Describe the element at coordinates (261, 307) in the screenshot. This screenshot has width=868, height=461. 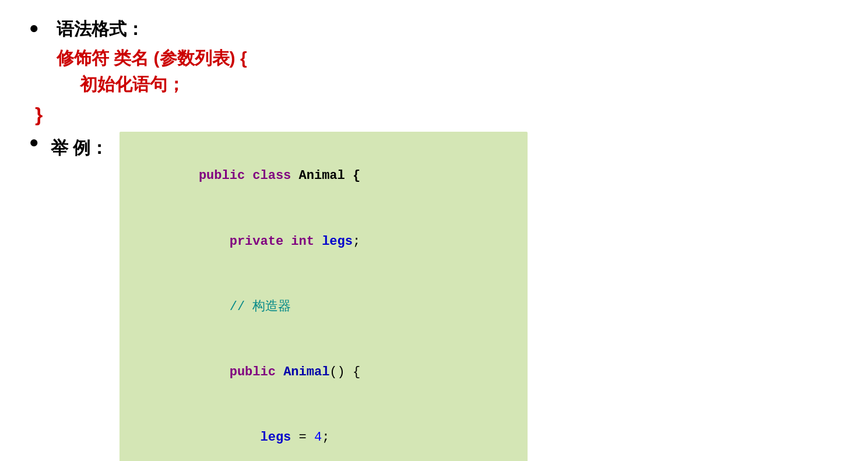
I see `comment-constructor: // 构造器` at that location.